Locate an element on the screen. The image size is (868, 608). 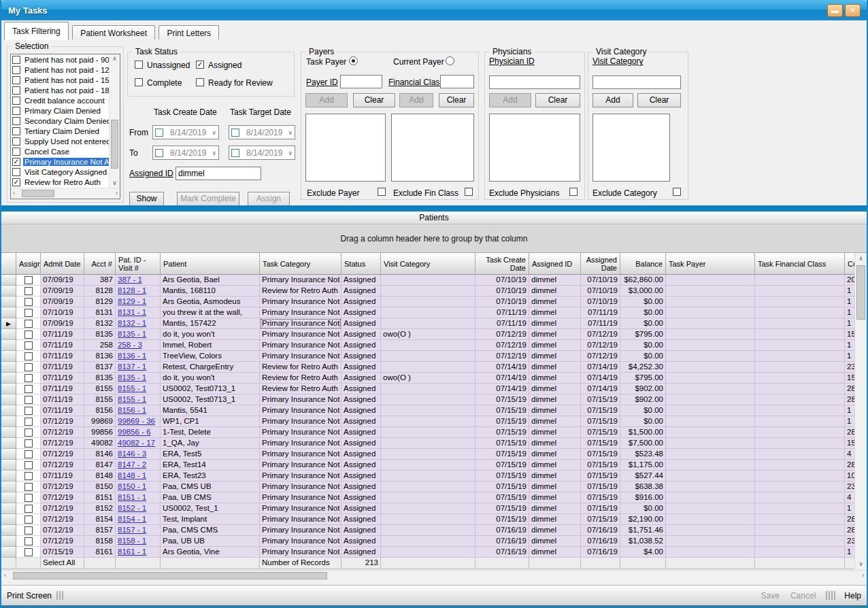
chevron-down-icon: ∨ is located at coordinates (214, 153).